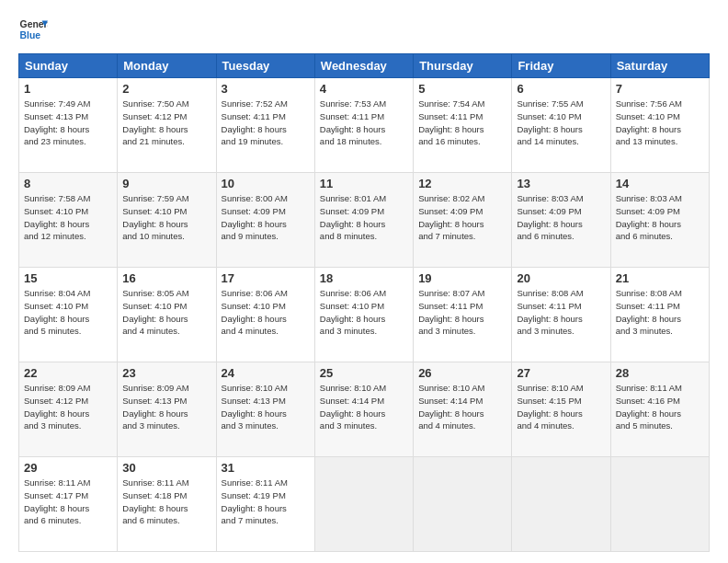 The width and height of the screenshot is (728, 563). Describe the element at coordinates (660, 221) in the screenshot. I see `calendar-cell: 14Sunrise: 8:03 AMSunset: 4:09 PMDayligh…` at that location.